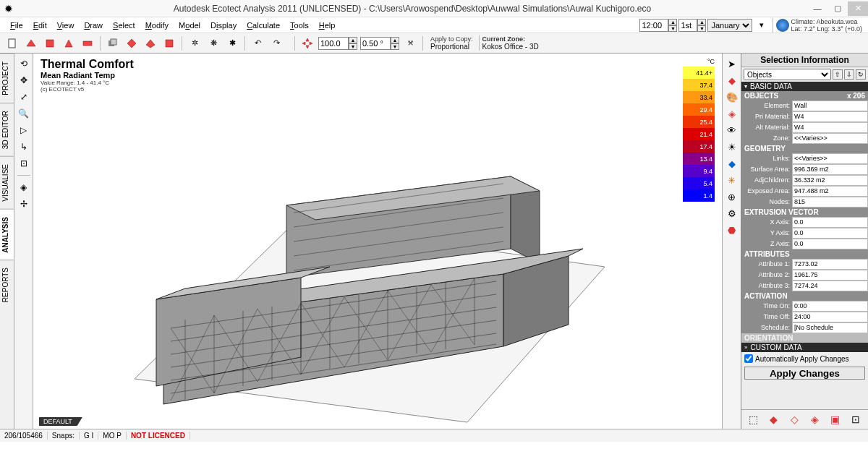  I want to click on y-axis: 0.0, so click(830, 233).